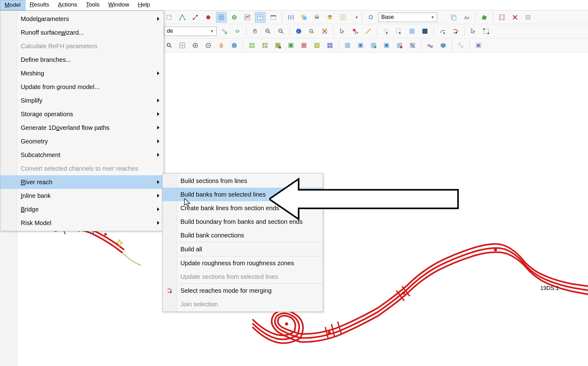 The height and width of the screenshot is (366, 588). I want to click on separator-icon, so click(362, 17).